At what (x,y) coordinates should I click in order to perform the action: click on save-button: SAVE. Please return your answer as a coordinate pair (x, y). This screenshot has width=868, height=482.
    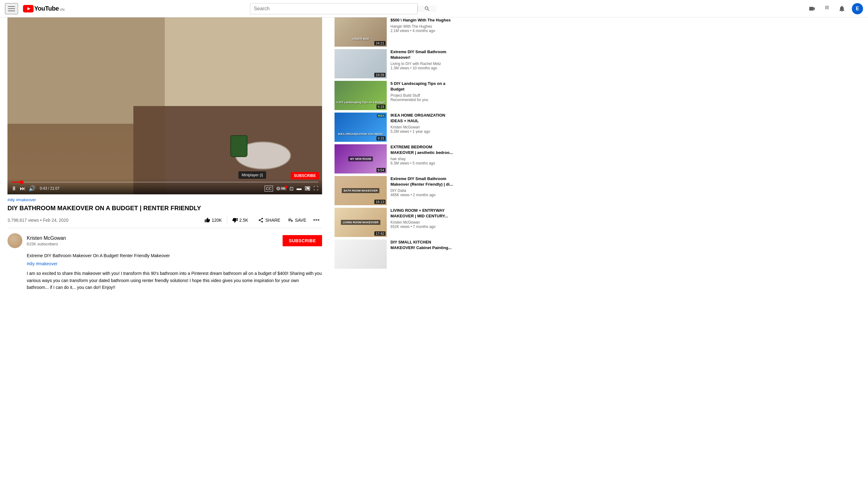
    Looking at the image, I should click on (297, 220).